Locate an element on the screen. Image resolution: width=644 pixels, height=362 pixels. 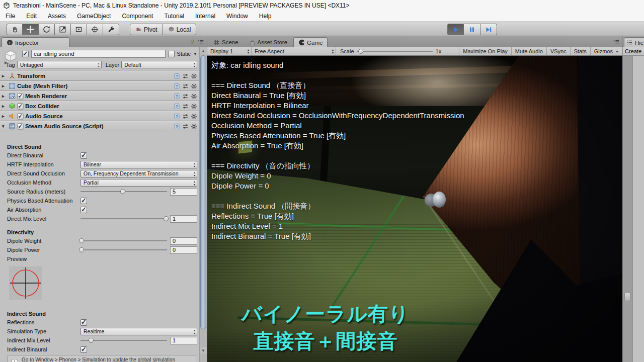
rect-tool-button is located at coordinates (79, 29).